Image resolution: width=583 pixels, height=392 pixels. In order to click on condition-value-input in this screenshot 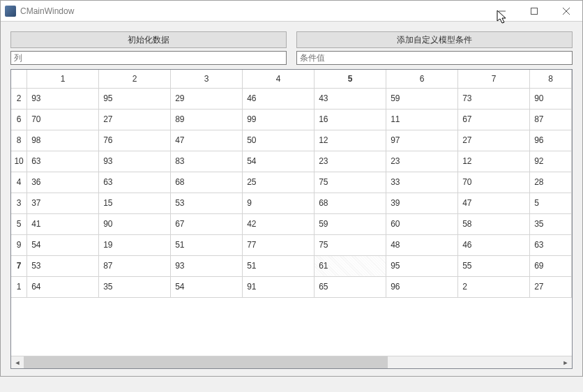, I will do `click(434, 58)`.